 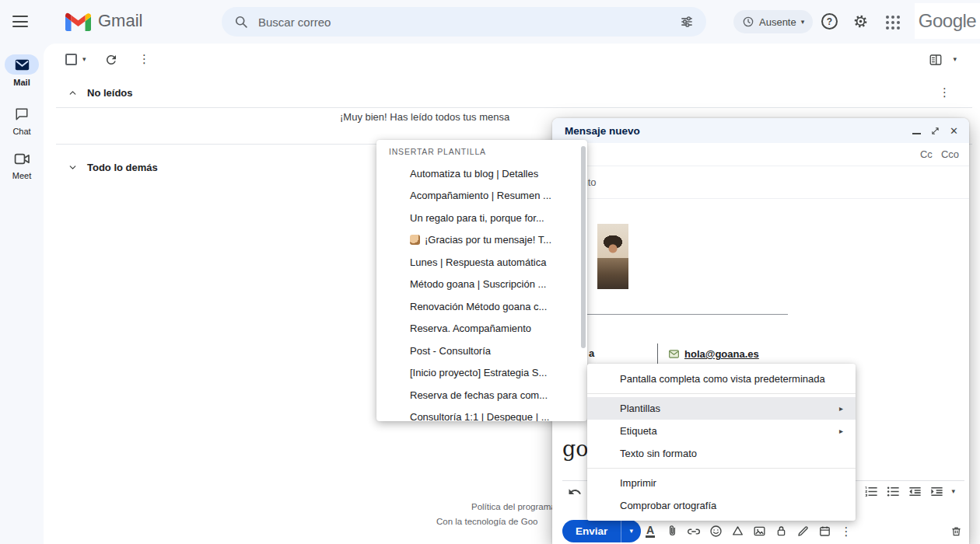 I want to click on template-item: Reserva de fechas para com..., so click(x=482, y=395).